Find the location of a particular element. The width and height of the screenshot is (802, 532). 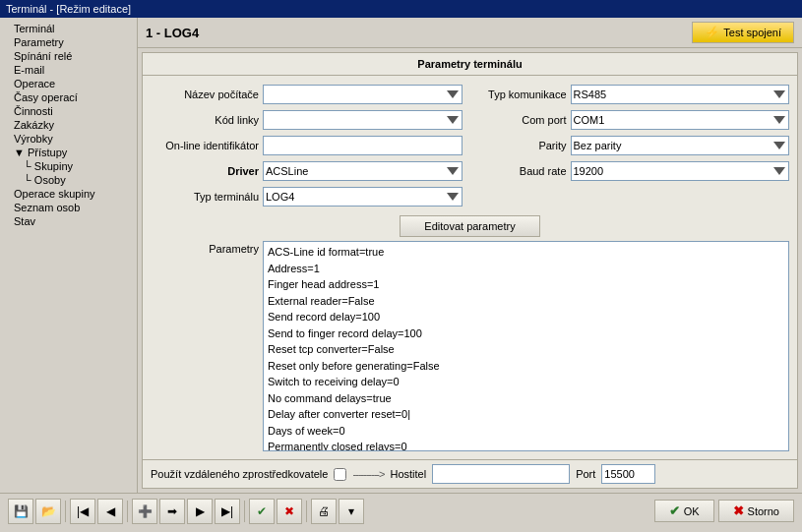

typ-terminalu-label: Typ terminálu is located at coordinates (205, 197).